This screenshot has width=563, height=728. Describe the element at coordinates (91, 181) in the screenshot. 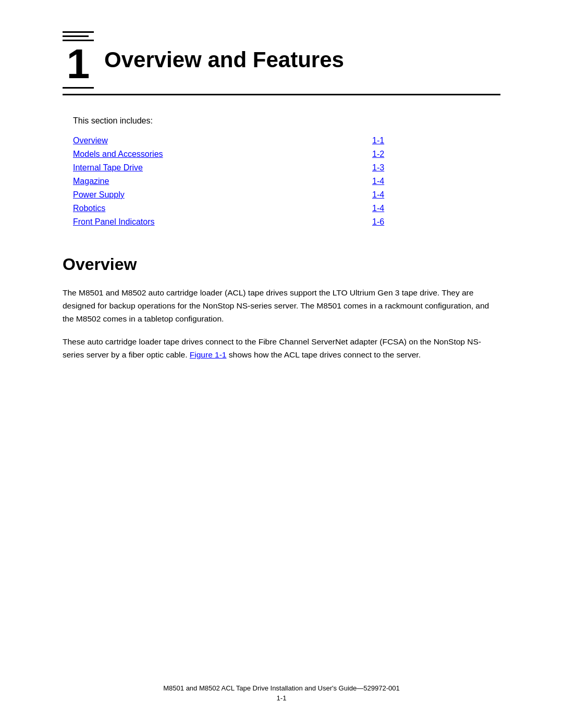

I see `toc-link-magazine: Magazine` at that location.